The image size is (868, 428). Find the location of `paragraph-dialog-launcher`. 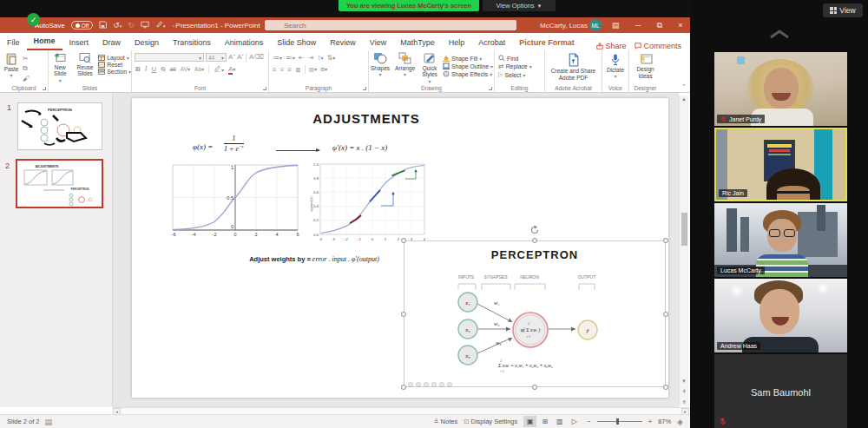

paragraph-dialog-launcher is located at coordinates (365, 89).